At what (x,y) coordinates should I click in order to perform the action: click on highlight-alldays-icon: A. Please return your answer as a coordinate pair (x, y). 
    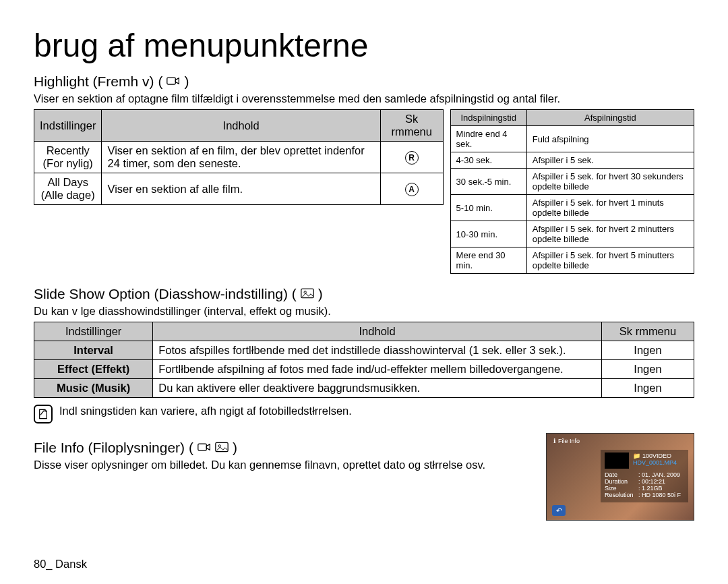
    Looking at the image, I should click on (412, 189).